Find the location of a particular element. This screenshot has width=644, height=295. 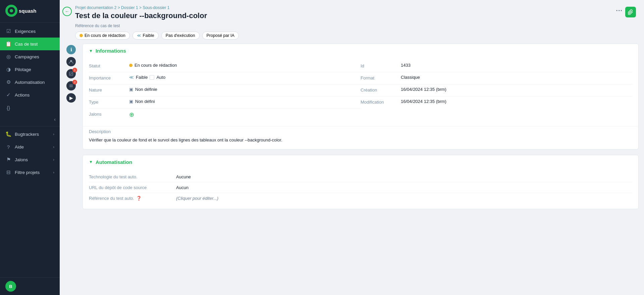

jalons-label: Jalons is located at coordinates (109, 114).